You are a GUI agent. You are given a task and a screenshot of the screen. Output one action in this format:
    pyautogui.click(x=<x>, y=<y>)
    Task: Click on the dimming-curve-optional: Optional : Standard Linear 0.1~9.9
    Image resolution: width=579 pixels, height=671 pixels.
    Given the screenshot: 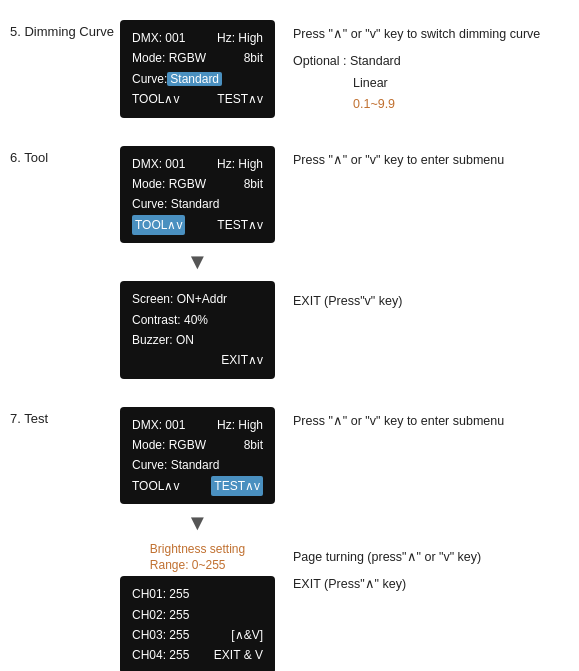 What is the action you would take?
    pyautogui.click(x=431, y=83)
    